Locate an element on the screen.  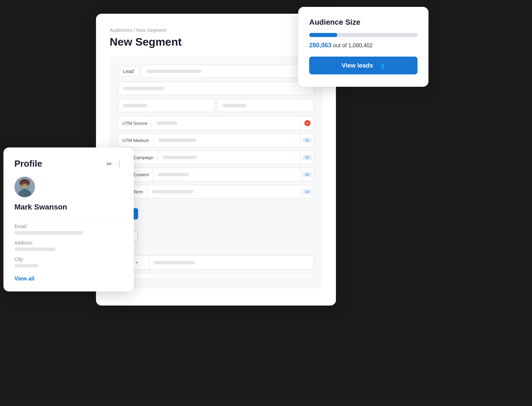
lead-bottom-pill is located at coordinates (174, 263).